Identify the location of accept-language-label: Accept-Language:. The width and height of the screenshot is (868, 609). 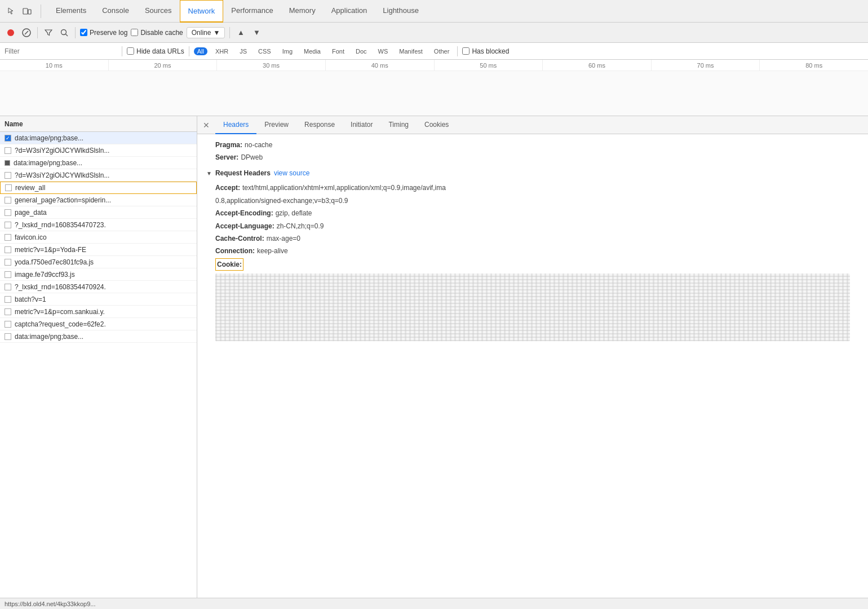
(245, 226).